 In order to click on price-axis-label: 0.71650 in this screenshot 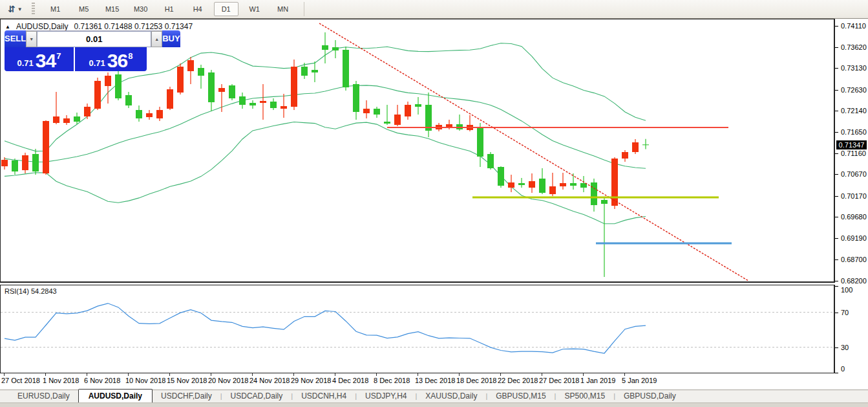, I will do `click(854, 132)`.